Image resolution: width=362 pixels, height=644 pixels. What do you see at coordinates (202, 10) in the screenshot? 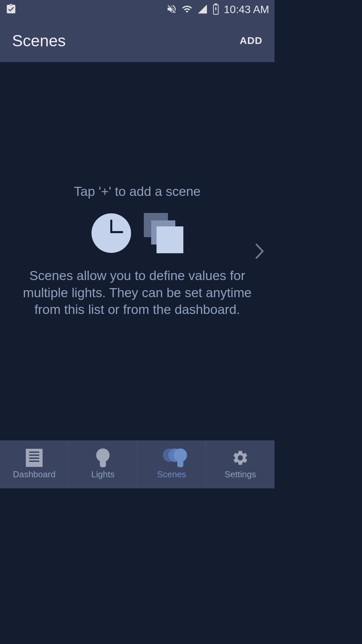
I see `signal-icon` at bounding box center [202, 10].